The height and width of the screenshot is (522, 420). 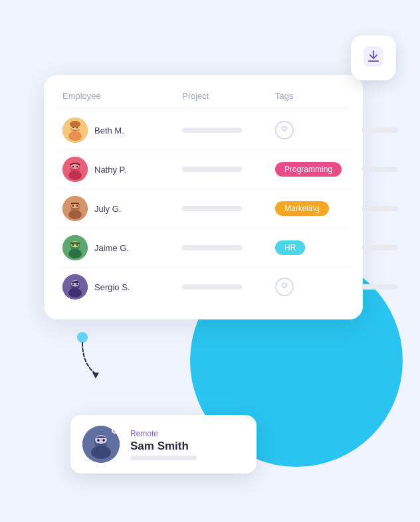 I want to click on emp-name-nathy: Nathy P., so click(x=110, y=170).